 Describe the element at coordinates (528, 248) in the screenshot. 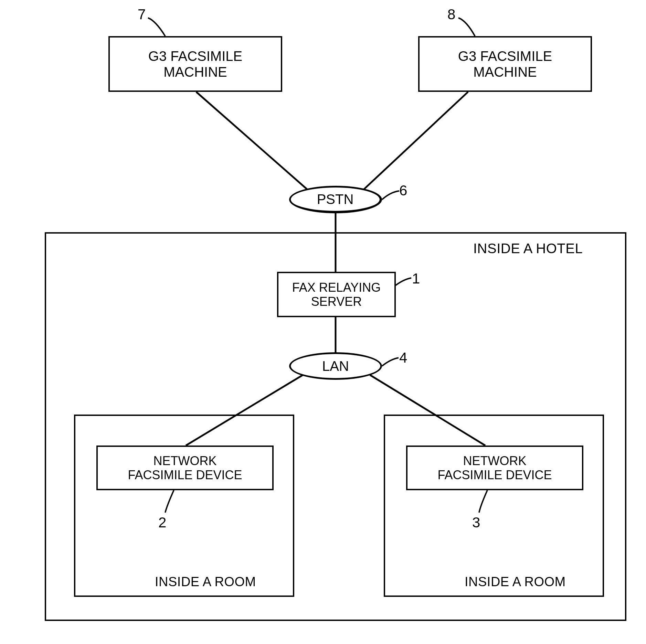

I see `hotel-label: INSIDE A HOTEL` at that location.